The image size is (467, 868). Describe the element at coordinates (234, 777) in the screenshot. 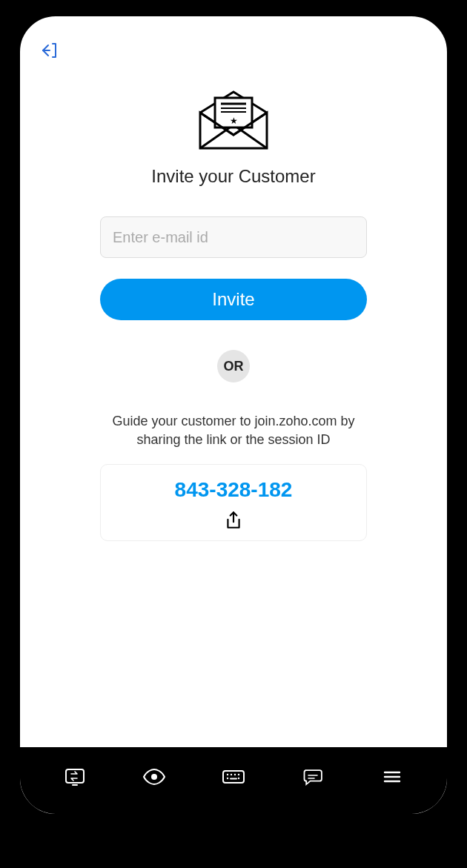

I see `nav-keyboard-button` at that location.